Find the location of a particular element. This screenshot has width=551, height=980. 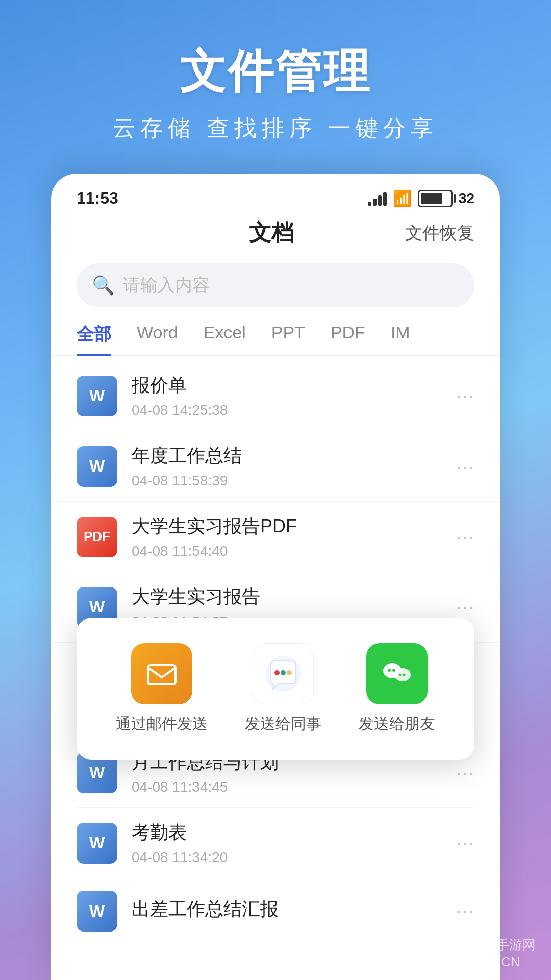

search-bar: 🔍 请输入内容 is located at coordinates (276, 285).